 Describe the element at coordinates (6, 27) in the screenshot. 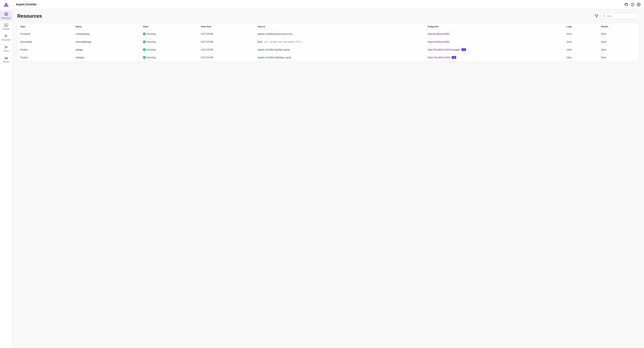

I see `sidebar-item-console: Console` at that location.